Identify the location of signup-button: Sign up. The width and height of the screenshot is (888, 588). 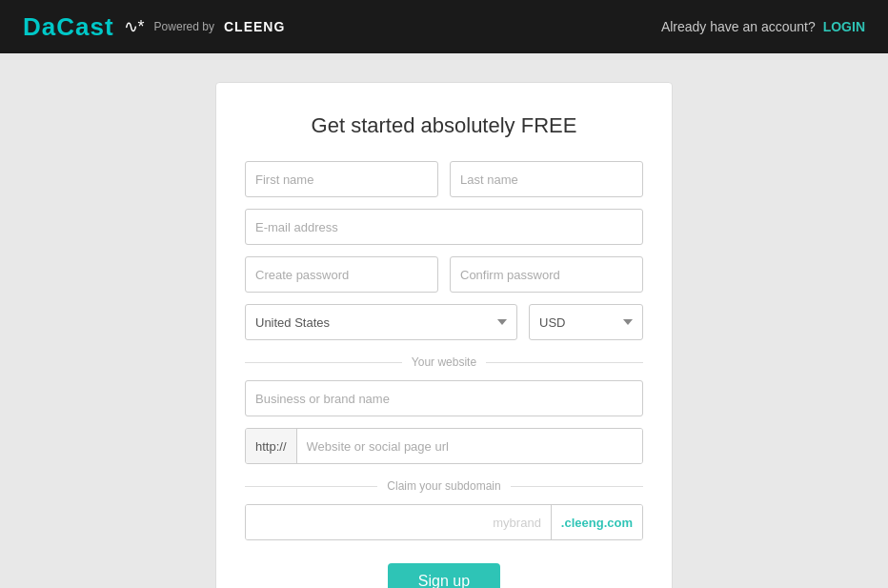
(444, 576).